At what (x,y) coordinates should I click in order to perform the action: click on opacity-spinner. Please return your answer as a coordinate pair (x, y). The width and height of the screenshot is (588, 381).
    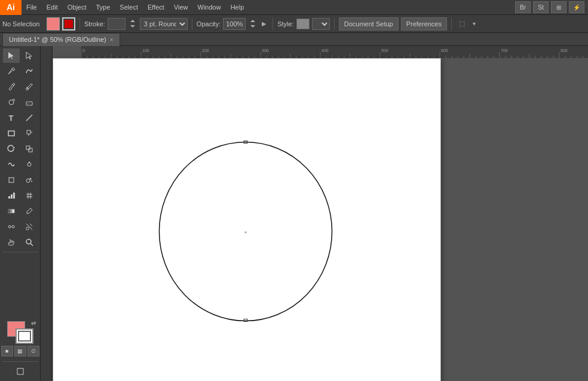
    Looking at the image, I should click on (253, 24).